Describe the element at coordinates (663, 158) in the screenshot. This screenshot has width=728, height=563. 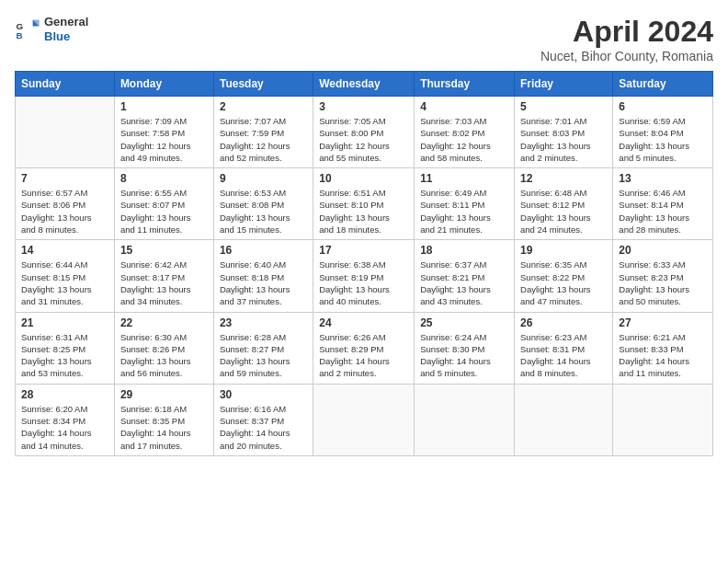
I see `daylight-text-cont: and 5 minutes.` at that location.